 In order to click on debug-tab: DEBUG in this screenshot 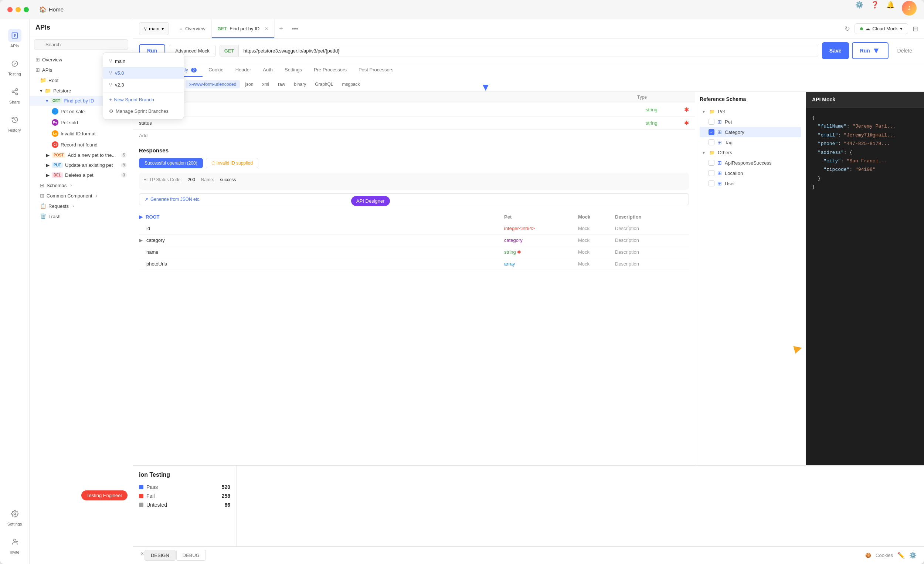, I will do `click(191, 555)`.